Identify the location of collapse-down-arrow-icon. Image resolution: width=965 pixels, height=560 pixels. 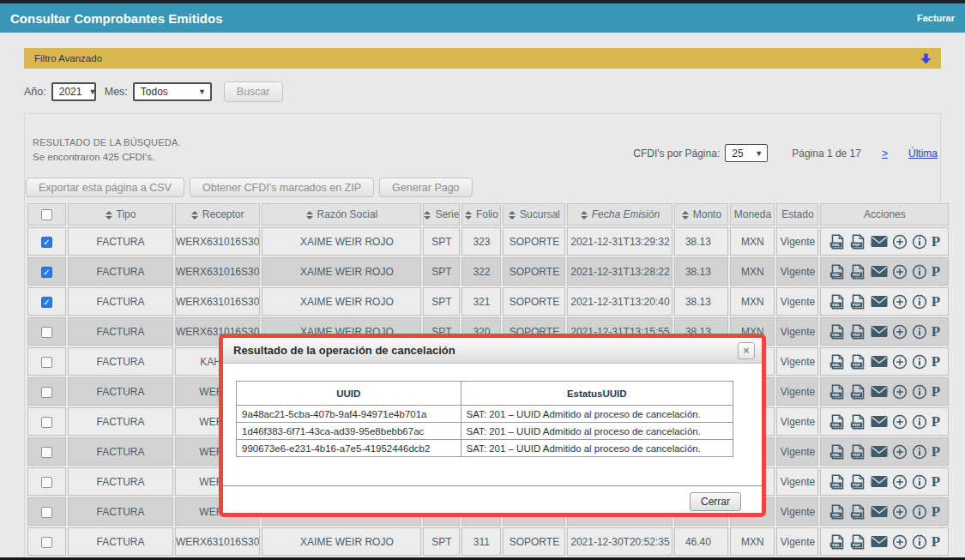
(926, 58).